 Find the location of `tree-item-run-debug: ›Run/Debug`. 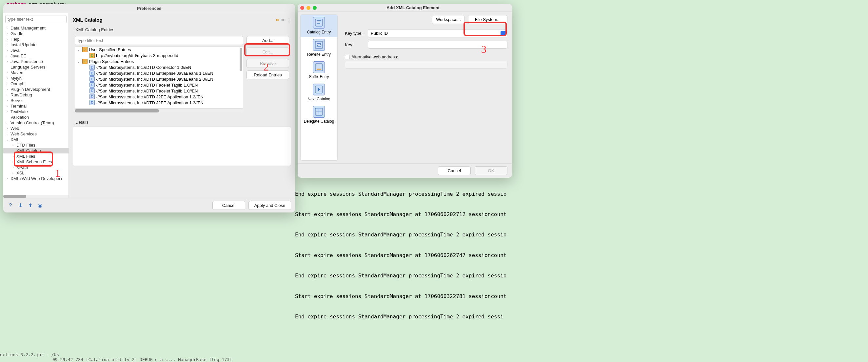

tree-item-run-debug: ›Run/Debug is located at coordinates (36, 95).